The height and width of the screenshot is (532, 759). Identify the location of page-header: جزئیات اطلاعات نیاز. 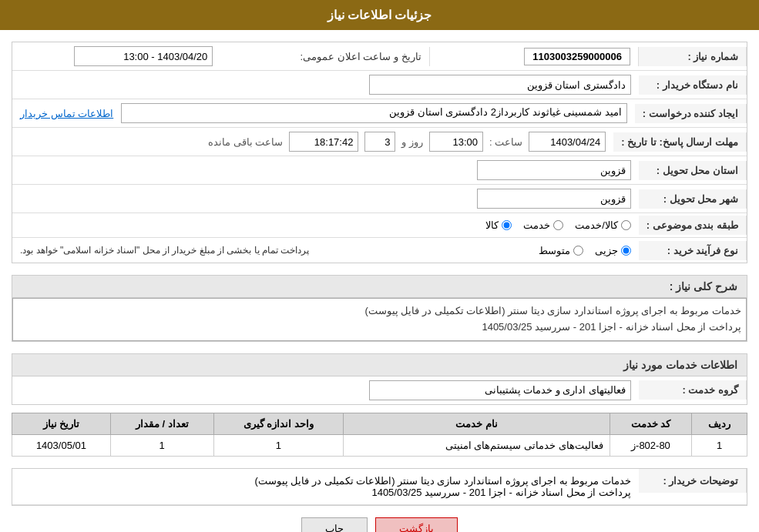
(379, 15).